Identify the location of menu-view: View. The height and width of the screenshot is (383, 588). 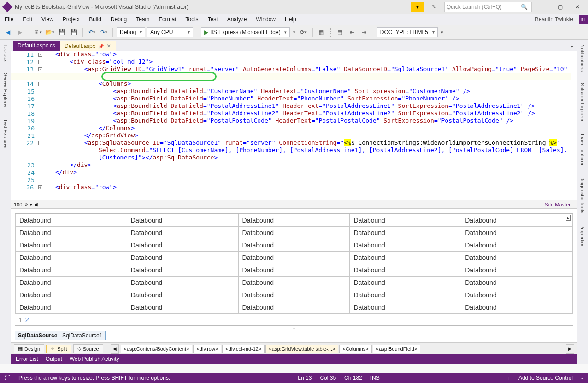
(47, 19).